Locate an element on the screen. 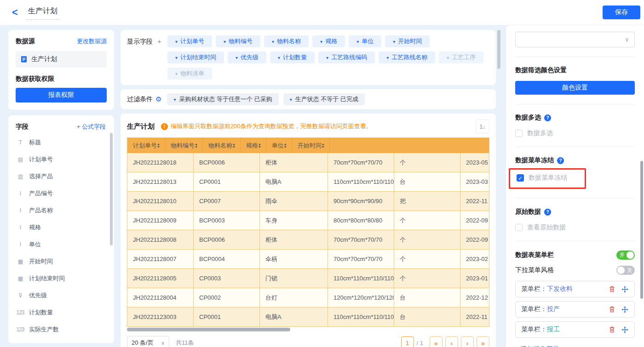  filter-condition-chip: 生产状态 不等于 已完成 is located at coordinates (324, 99).